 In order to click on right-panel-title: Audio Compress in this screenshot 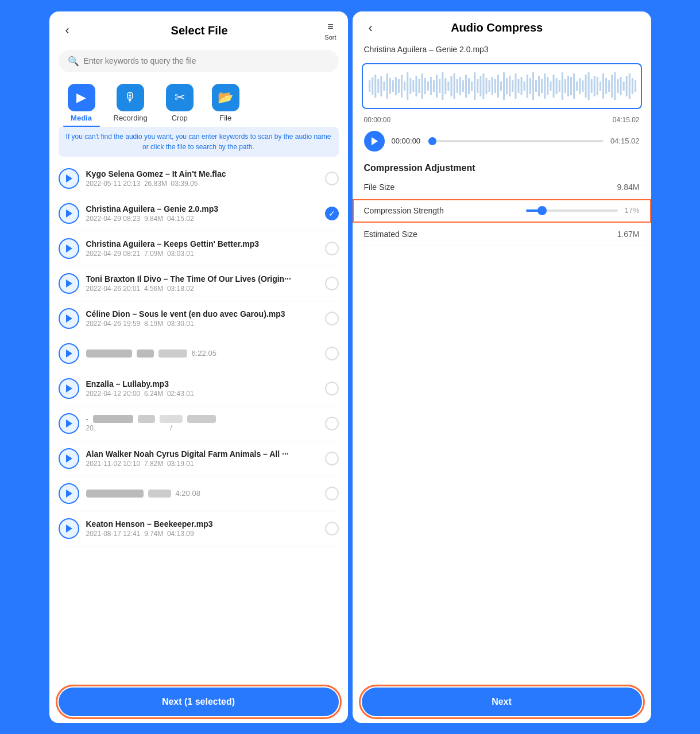, I will do `click(497, 28)`.